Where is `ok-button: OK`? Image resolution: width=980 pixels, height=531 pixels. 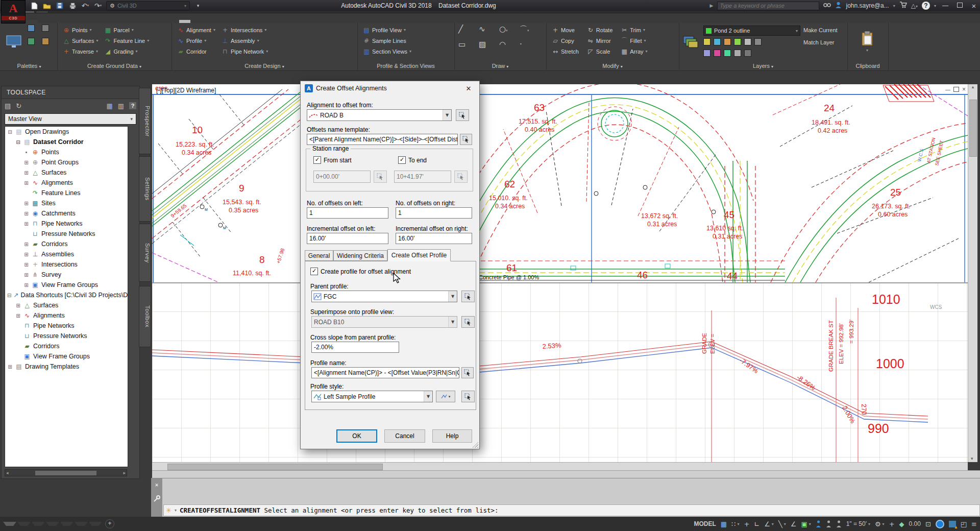
ok-button: OK is located at coordinates (357, 436).